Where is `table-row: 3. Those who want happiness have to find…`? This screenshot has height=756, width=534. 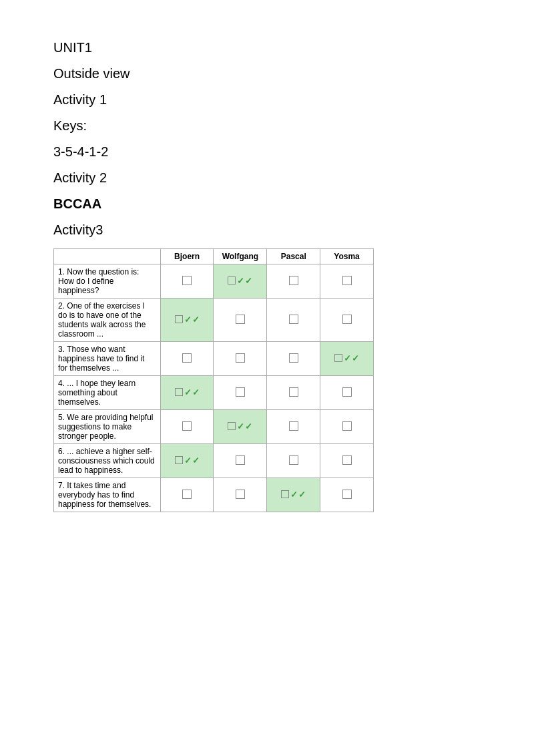
table-row: 3. Those who want happiness have to find… is located at coordinates (107, 359).